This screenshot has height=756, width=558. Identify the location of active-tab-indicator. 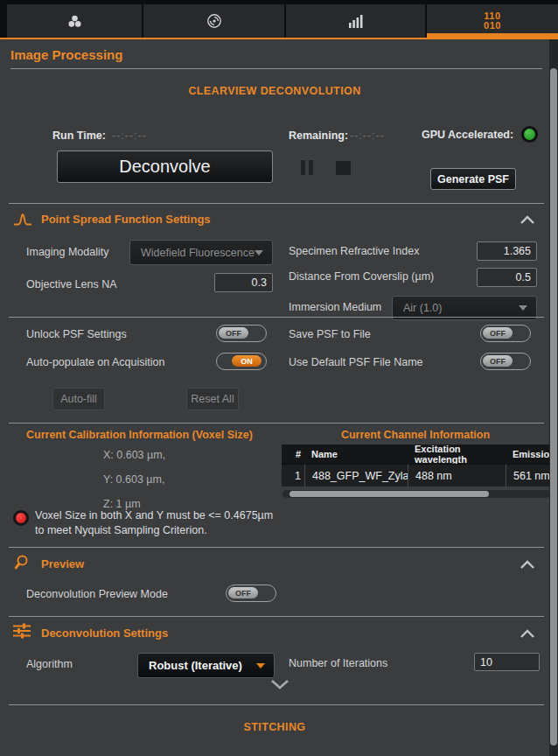
(492, 37).